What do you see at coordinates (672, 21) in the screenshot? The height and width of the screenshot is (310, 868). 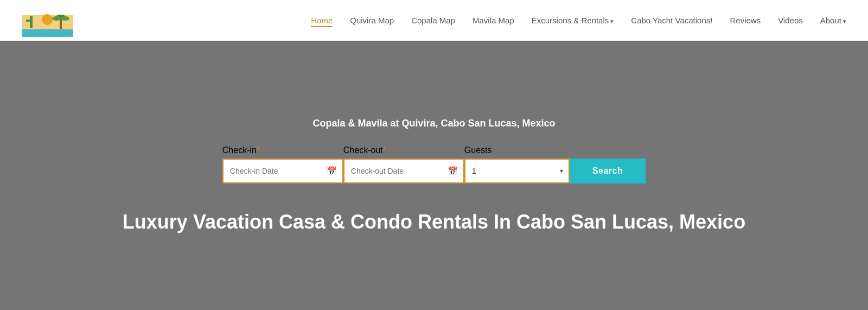 I see `nav-link-yacht: Cabo Yacht Vacations!` at bounding box center [672, 21].